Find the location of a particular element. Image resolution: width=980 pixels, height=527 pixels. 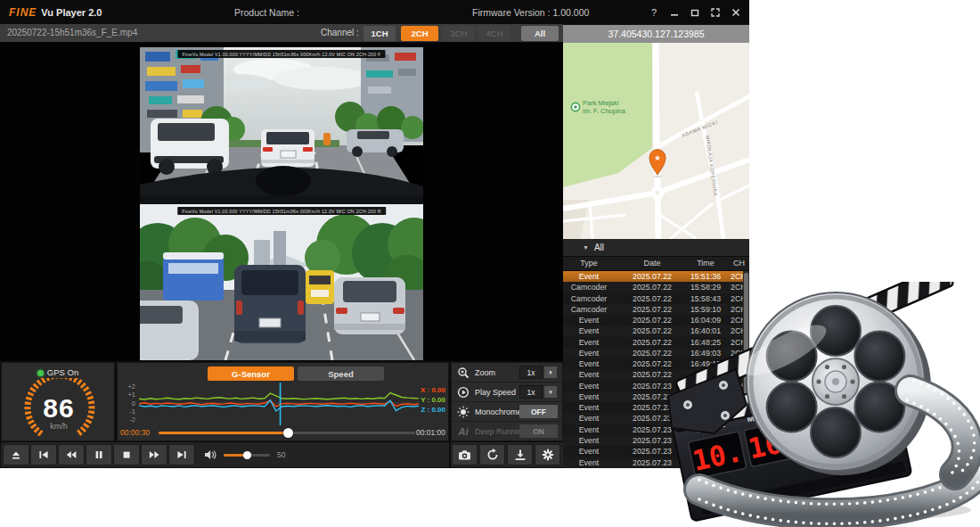

play-speed-value: 1x is located at coordinates (531, 392).